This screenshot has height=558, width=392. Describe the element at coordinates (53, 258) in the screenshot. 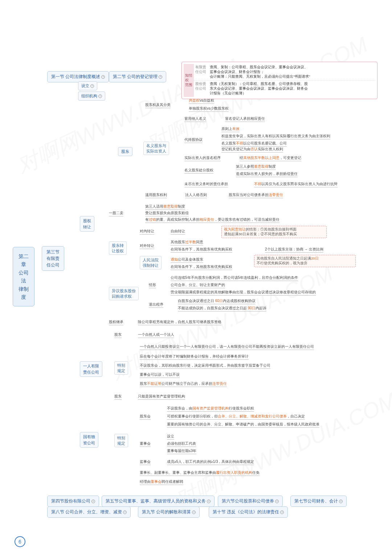

I see `node-sec3: 第三节有限责任公司` at that location.